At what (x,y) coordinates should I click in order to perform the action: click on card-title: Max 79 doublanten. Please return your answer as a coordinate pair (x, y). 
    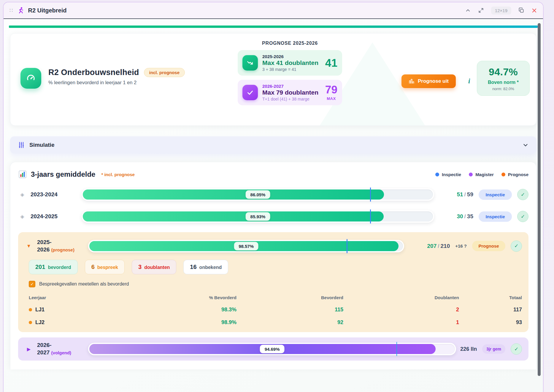
    Looking at the image, I should click on (291, 93).